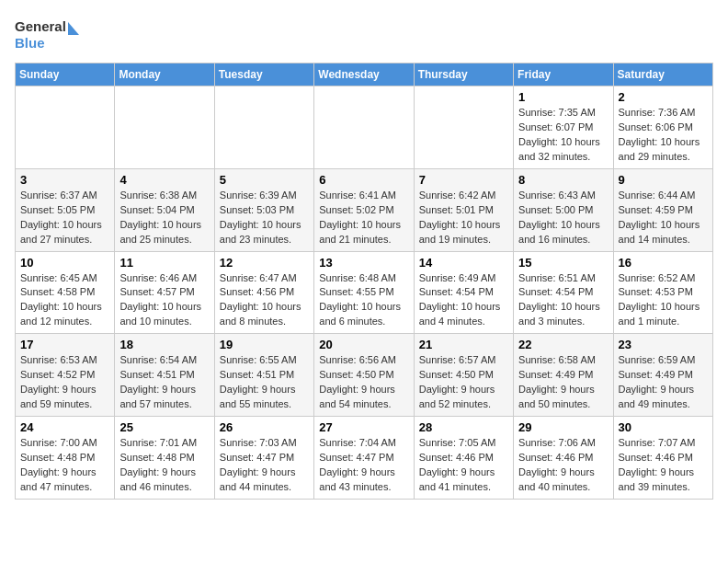 The image size is (728, 563). What do you see at coordinates (664, 180) in the screenshot?
I see `day-number: 9` at bounding box center [664, 180].